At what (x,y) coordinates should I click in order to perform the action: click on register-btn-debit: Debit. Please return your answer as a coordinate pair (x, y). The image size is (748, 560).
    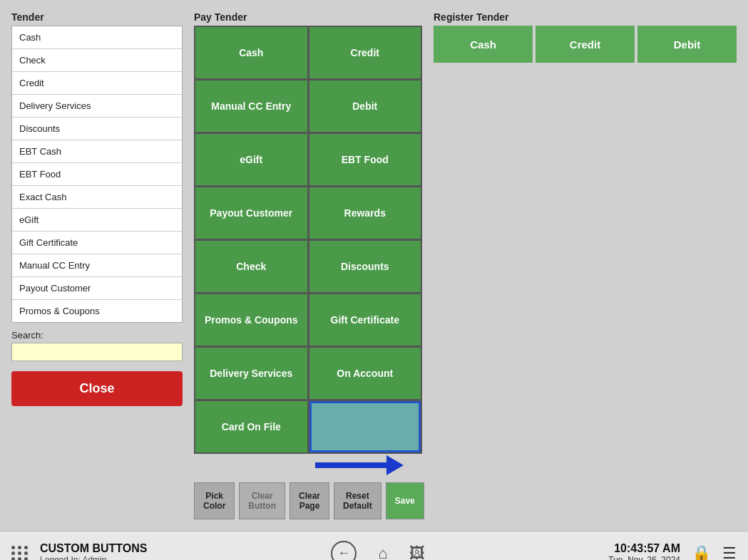
    Looking at the image, I should click on (687, 44).